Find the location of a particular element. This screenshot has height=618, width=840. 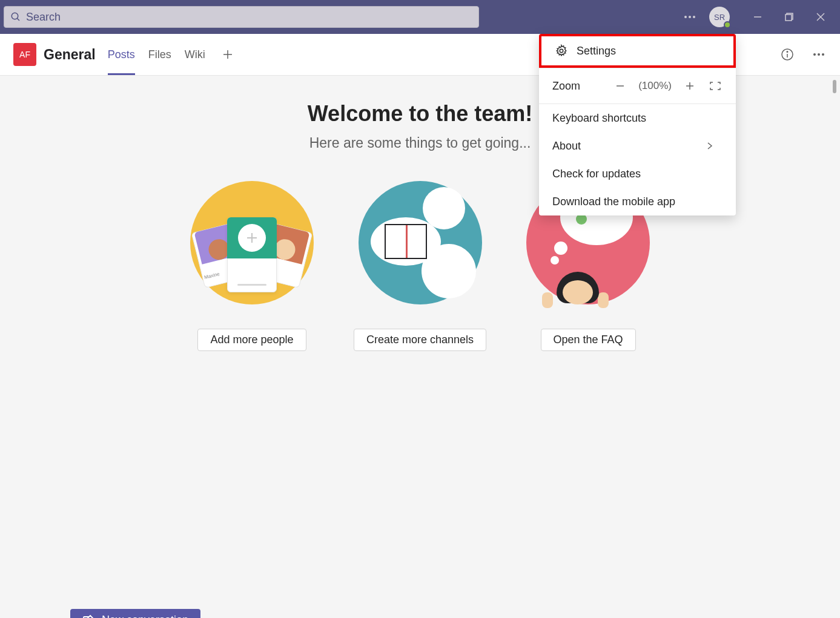

search-icon is located at coordinates (16, 17).